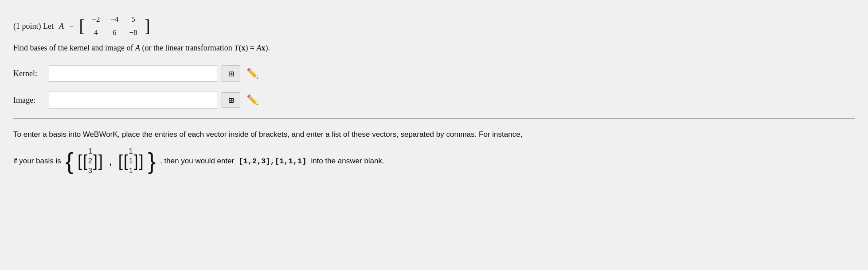 Image resolution: width=868 pixels, height=270 pixels. What do you see at coordinates (231, 100) in the screenshot?
I see `image-grid-button: ⊞` at bounding box center [231, 100].